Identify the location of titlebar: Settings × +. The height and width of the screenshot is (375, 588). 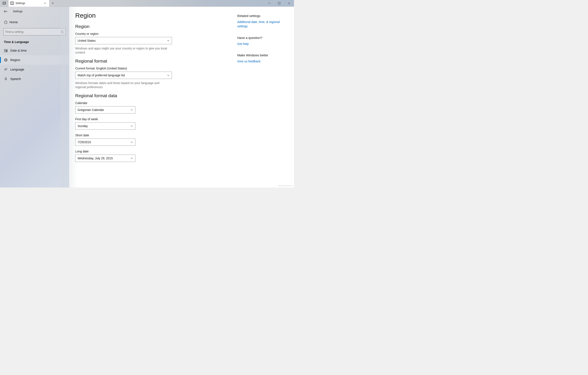
(147, 3).